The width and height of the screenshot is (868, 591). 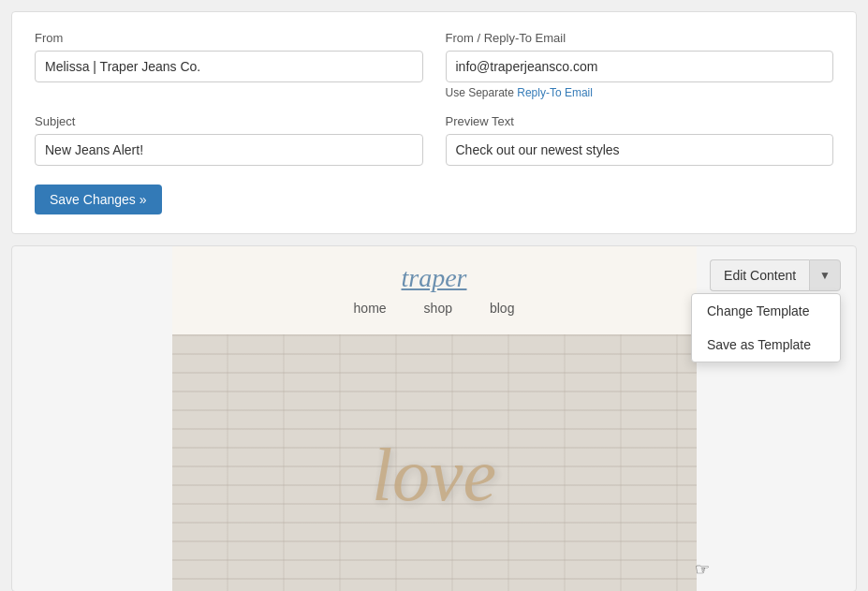 What do you see at coordinates (228, 66) in the screenshot?
I see `from-input` at bounding box center [228, 66].